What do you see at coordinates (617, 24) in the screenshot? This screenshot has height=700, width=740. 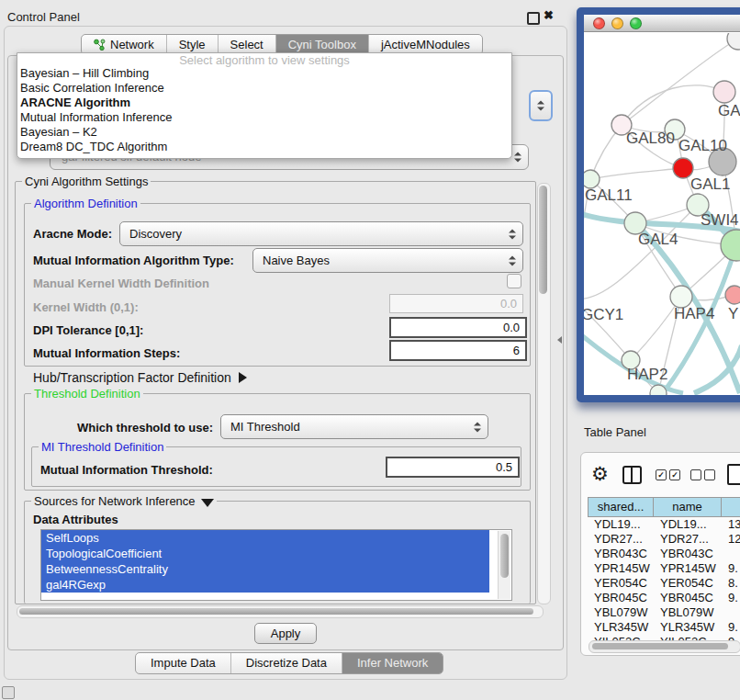 I see `minimize-traffic-light` at bounding box center [617, 24].